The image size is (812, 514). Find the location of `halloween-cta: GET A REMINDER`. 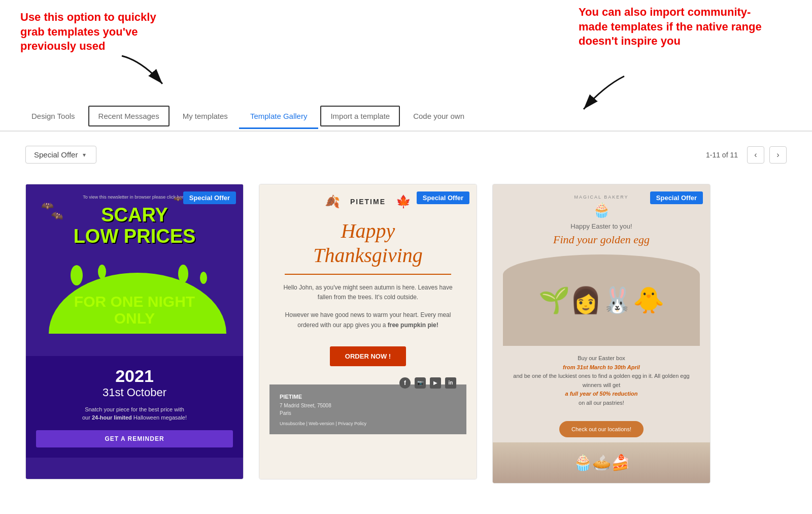

halloween-cta: GET A REMINDER is located at coordinates (134, 439).